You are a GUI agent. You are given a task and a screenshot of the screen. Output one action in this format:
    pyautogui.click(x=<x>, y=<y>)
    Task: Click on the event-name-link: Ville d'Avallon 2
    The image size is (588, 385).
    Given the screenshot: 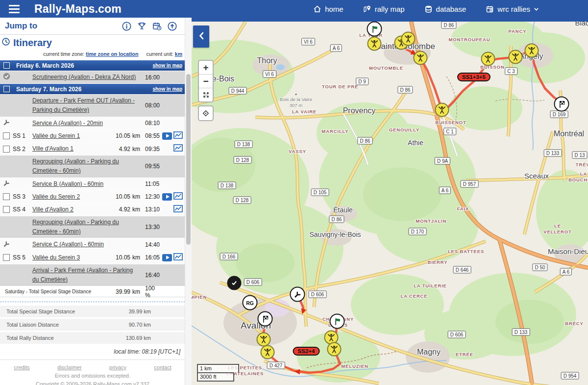 What is the action you would take?
    pyautogui.click(x=73, y=210)
    